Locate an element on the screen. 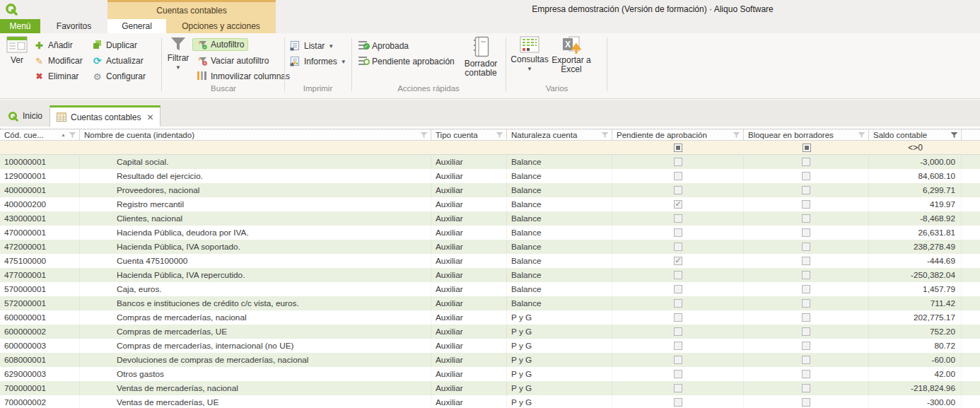 The height and width of the screenshot is (408, 980). filter-checkbox-pendiente is located at coordinates (678, 147).